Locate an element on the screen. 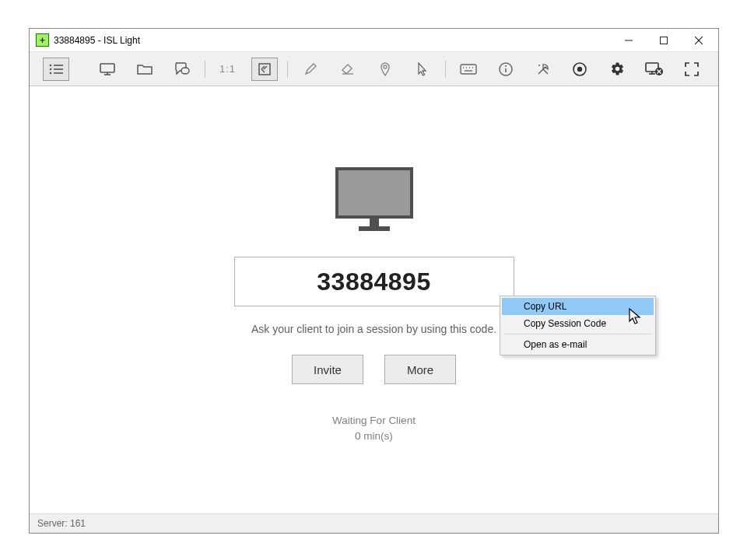 The height and width of the screenshot is (560, 747). end-session-icon is located at coordinates (654, 69).